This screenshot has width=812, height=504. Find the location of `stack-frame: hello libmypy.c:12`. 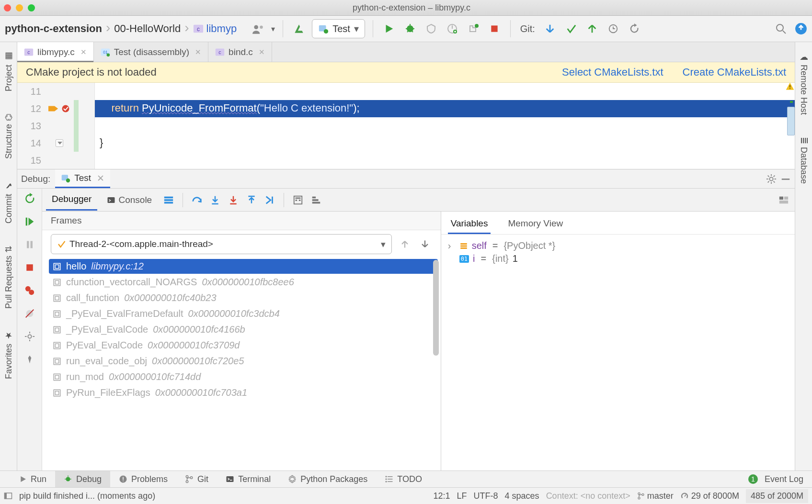

stack-frame: hello libmypy.c:12 is located at coordinates (243, 266).